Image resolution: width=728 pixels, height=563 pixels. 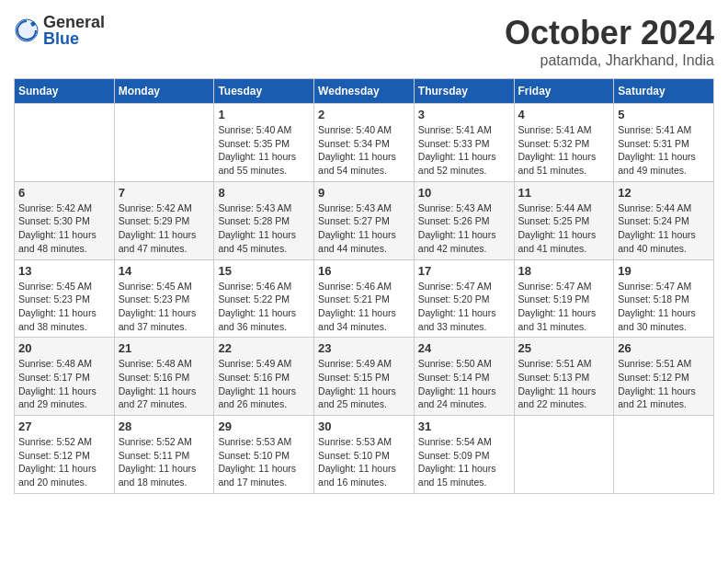 I want to click on day-info: Sunrise: 5:47 AM Sunset: 5:20 PM Dayligh…, so click(x=464, y=307).